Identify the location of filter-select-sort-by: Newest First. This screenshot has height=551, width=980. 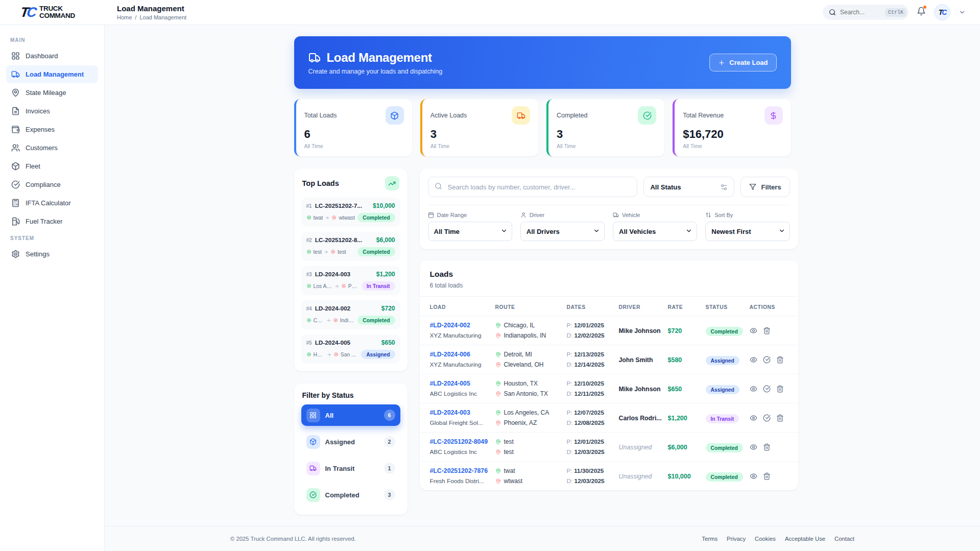
(748, 231).